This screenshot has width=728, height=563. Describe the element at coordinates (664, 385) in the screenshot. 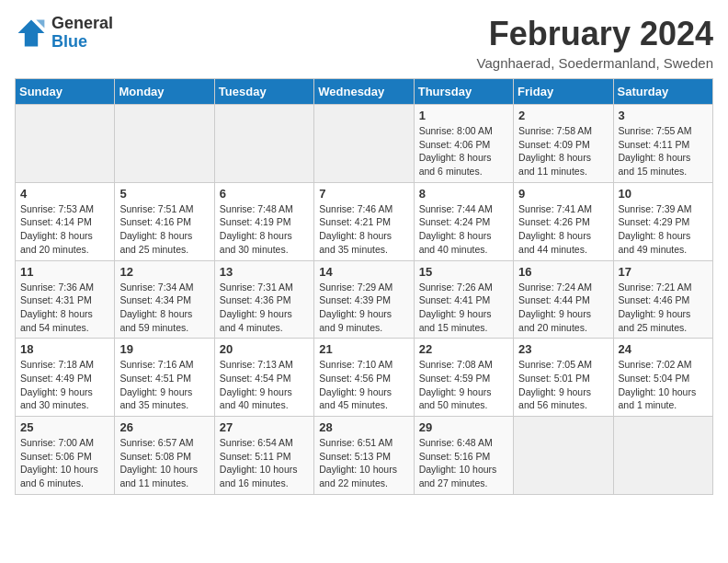

I see `day-info: Sunrise: 7:02 AM Sunset: 5:04 PM Dayligh…` at that location.